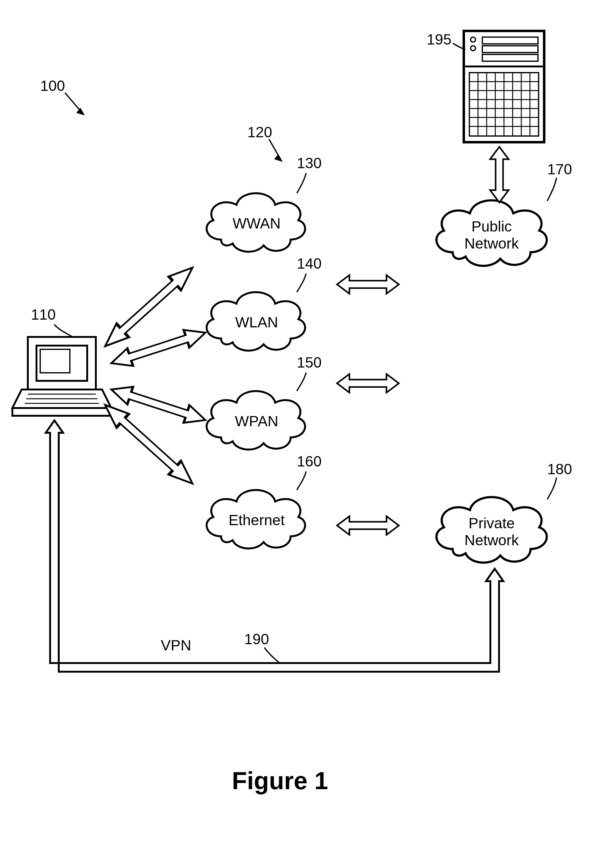 The height and width of the screenshot is (868, 589). What do you see at coordinates (62, 376) in the screenshot?
I see `laptop-icon` at bounding box center [62, 376].